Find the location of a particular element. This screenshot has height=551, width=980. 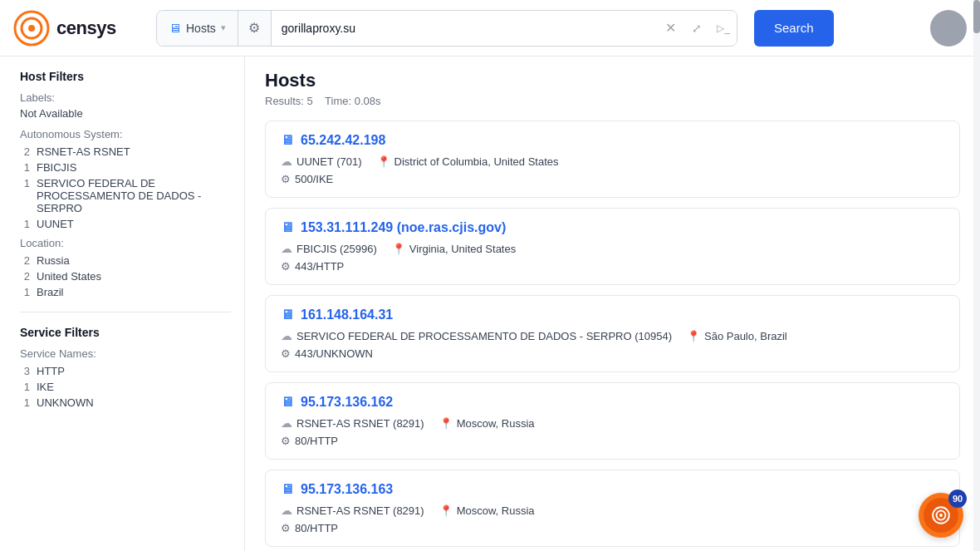

search-type-button: 🖥 Hosts ▾ is located at coordinates (198, 28).